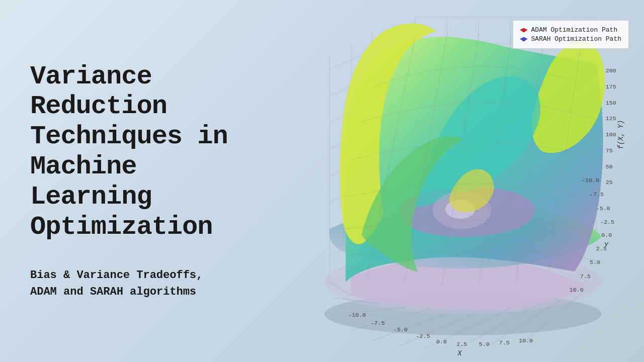 Image resolution: width=644 pixels, height=362 pixels. Describe the element at coordinates (504, 343) in the screenshot. I see `x-tick-75: 7.5` at that location.